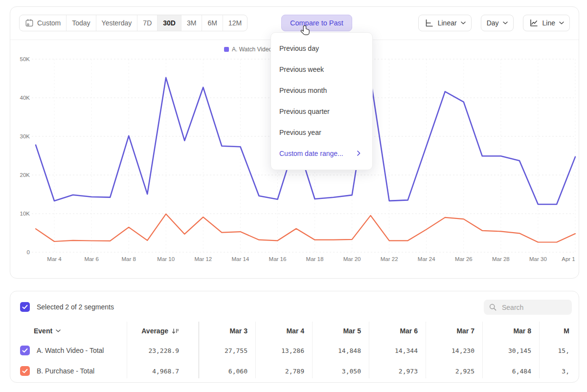 The image size is (587, 392). Describe the element at coordinates (116, 23) in the screenshot. I see `preset-yesterday: Yesterday` at that location.